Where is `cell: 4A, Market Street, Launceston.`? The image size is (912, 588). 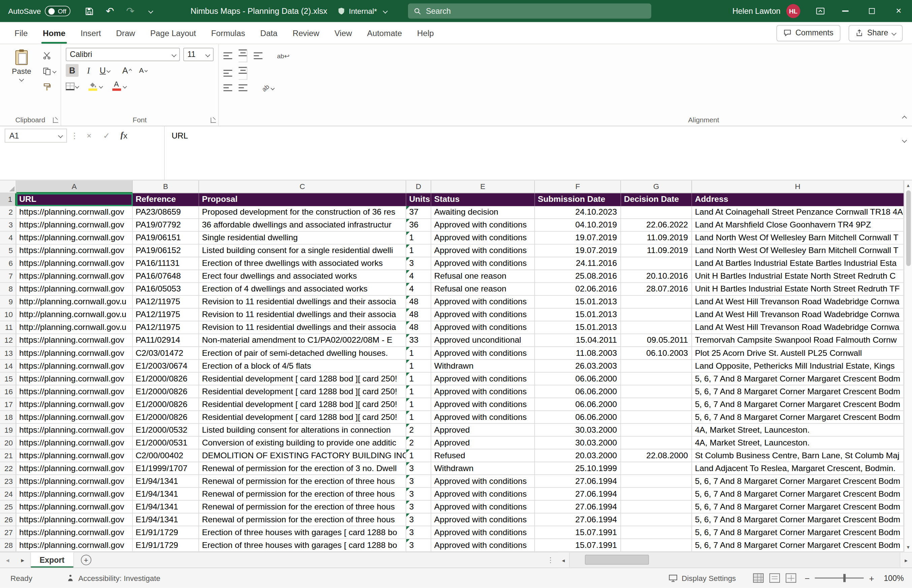
cell: 4A, Market Street, Launceston. is located at coordinates (798, 443).